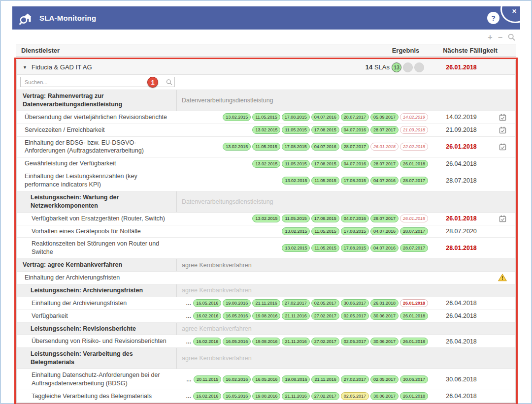 This screenshot has height=404, width=532. I want to click on sla-row: Einhaltung der Archivierungsfristen, so click(266, 278).